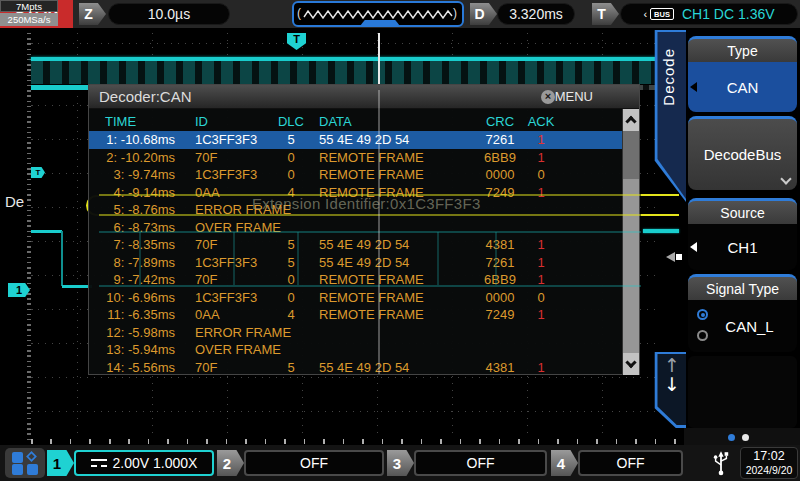 The width and height of the screenshot is (800, 481). Describe the element at coordinates (742, 326) in the screenshot. I see `signal-type-button: CAN_L` at that location.